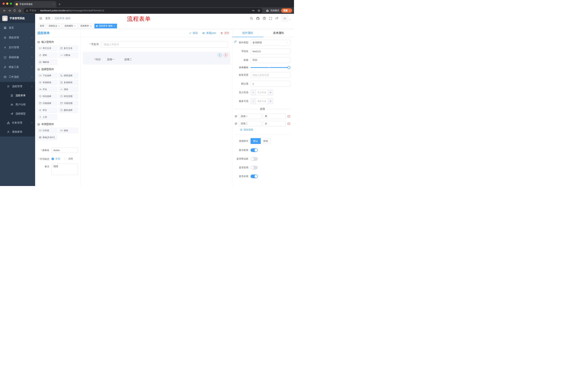 This screenshot has height=372, width=588. Describe the element at coordinates (157, 58) in the screenshot. I see `canvas-field-gender-selected: 性别 选项一 选项二` at that location.